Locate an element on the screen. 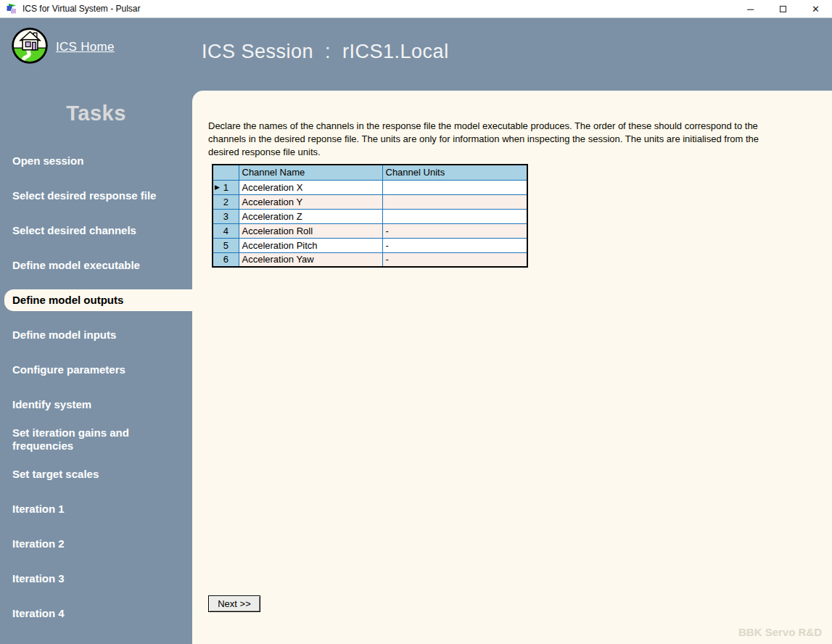 The image size is (832, 644). sidebar-item-define-model-inputs: Define model inputs is located at coordinates (96, 335).